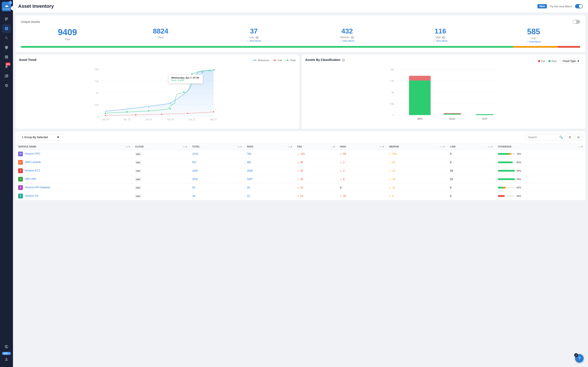 The height and width of the screenshot is (367, 588). I want to click on pass-value: 482, so click(249, 162).